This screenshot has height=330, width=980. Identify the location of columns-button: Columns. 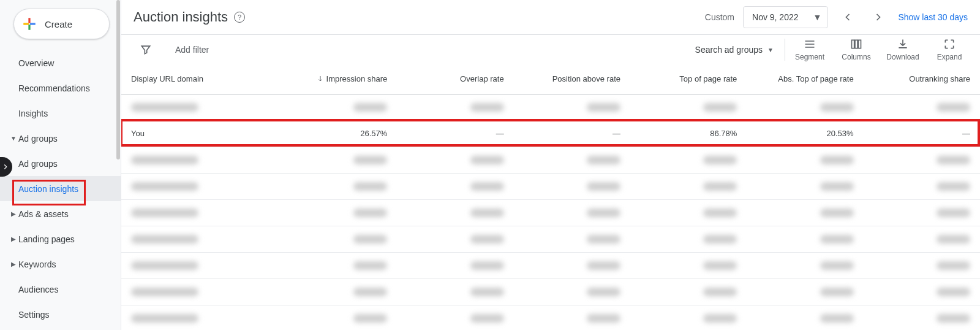
(856, 50).